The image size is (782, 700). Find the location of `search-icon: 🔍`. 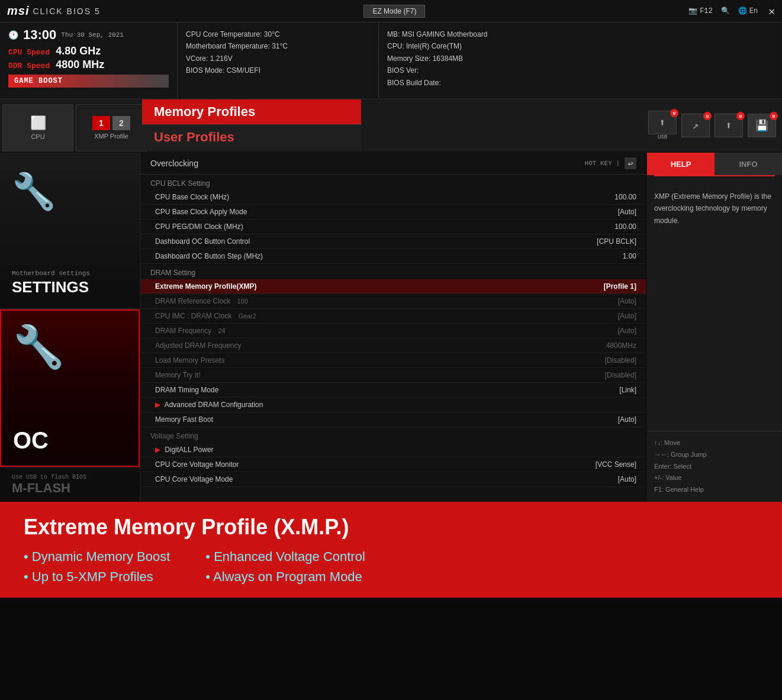

search-icon: 🔍 is located at coordinates (726, 11).